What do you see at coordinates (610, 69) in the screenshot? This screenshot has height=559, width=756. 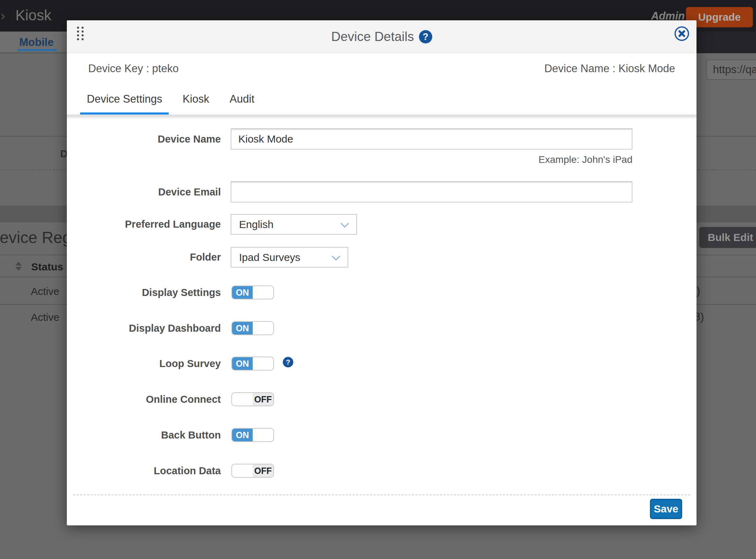 I see `device-name-text: Device Name : Kiosk Mode` at bounding box center [610, 69].